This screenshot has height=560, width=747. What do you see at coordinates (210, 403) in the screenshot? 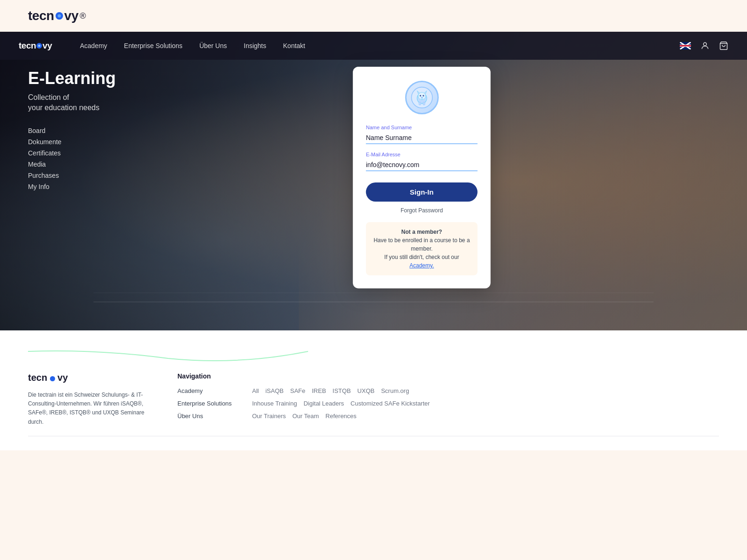
I see `footer-category-enterprise: Enterprise Solutions` at bounding box center [210, 403].